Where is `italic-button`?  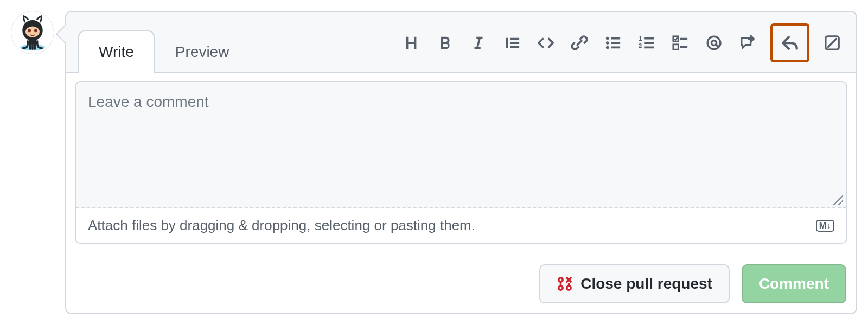
italic-button is located at coordinates (478, 43).